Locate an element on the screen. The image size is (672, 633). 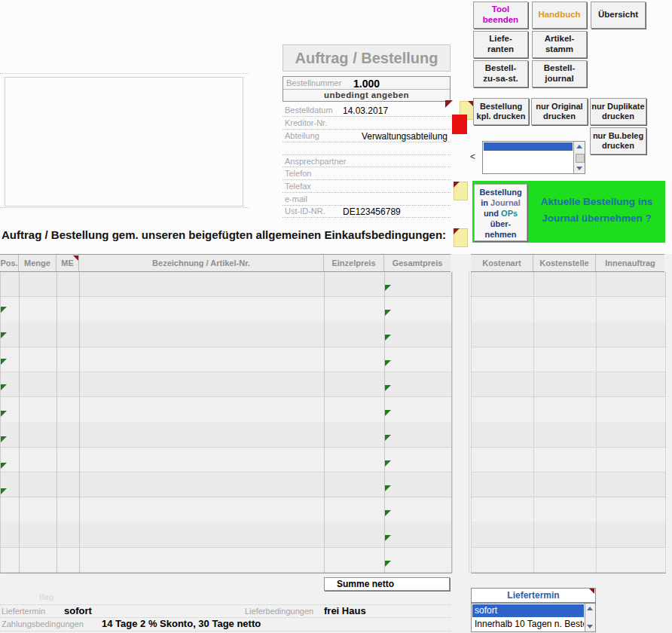
handbuch-button: Handbuch is located at coordinates (559, 15).